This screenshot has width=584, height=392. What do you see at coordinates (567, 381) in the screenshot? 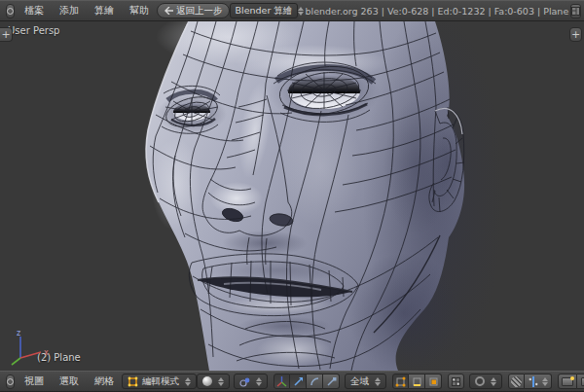
I see `opengl-render-still-icon` at bounding box center [567, 381].